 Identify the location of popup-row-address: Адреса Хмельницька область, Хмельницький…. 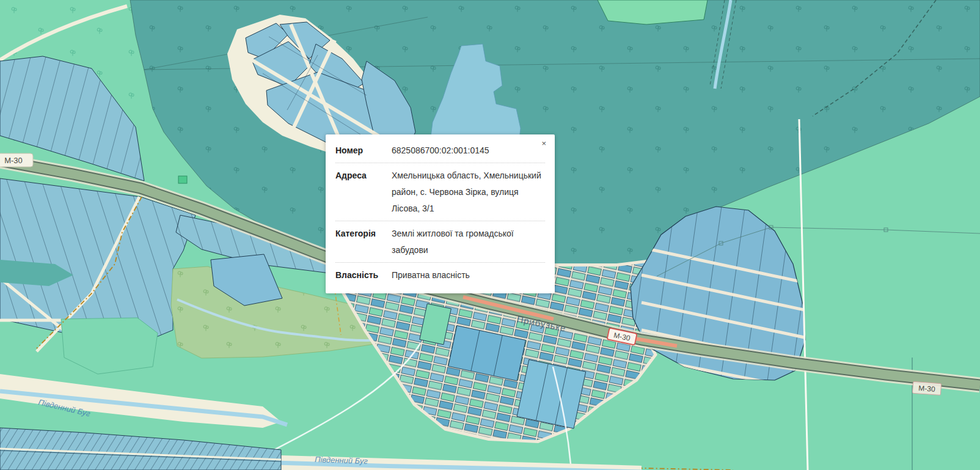
(440, 192).